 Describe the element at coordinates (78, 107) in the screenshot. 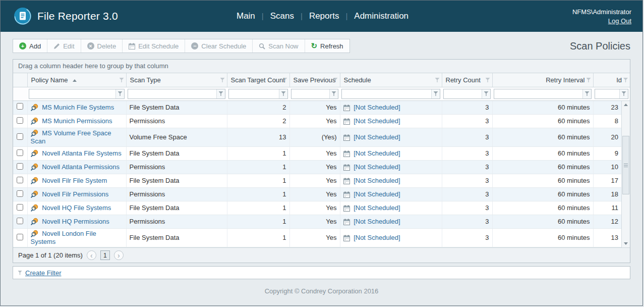

I see `policy-name-link: MS Munich File Systems` at that location.